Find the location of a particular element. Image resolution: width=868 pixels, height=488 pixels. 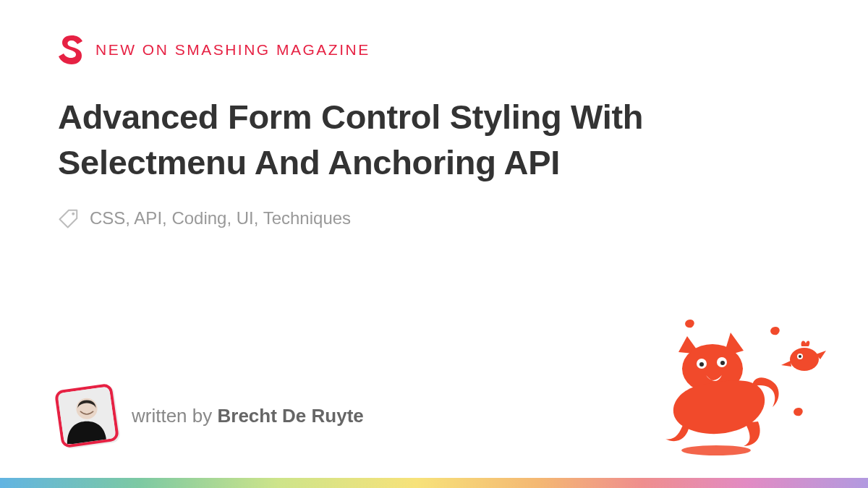

kicker-row: NEW ON SMASHING MAGAZINE is located at coordinates (434, 50).